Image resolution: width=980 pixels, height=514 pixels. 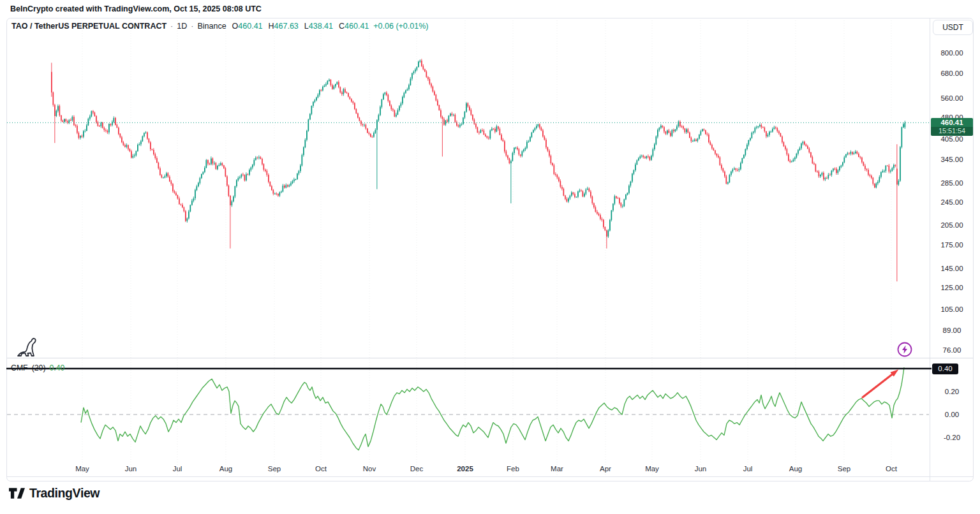 What do you see at coordinates (272, 26) in the screenshot?
I see `high-label: H` at bounding box center [272, 26].